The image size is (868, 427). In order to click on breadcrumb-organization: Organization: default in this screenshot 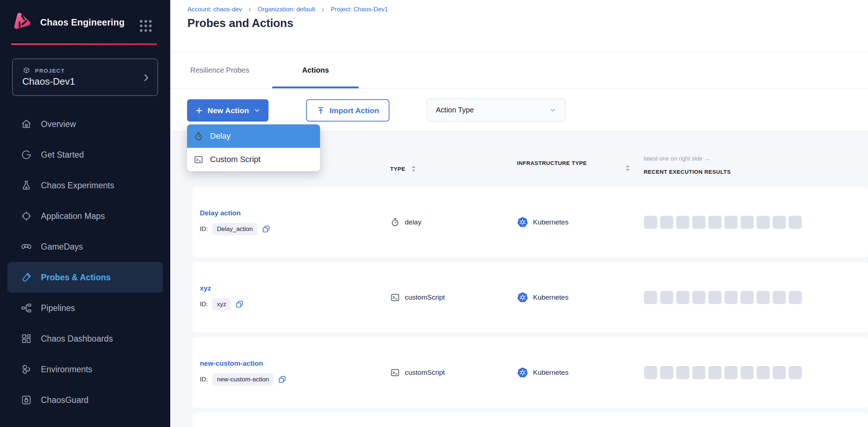, I will do `click(286, 9)`.